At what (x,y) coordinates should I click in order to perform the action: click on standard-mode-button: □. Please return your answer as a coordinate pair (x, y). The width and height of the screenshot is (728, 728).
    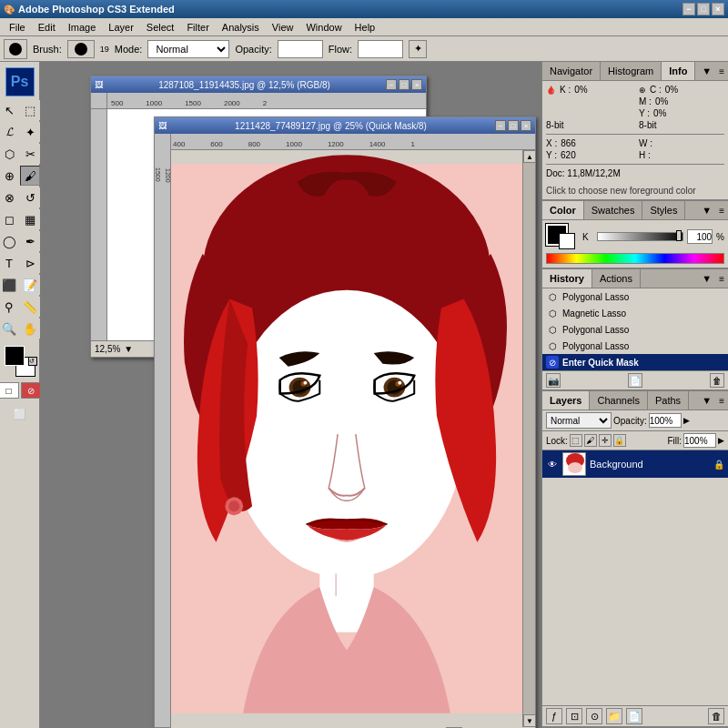
    Looking at the image, I should click on (9, 390).